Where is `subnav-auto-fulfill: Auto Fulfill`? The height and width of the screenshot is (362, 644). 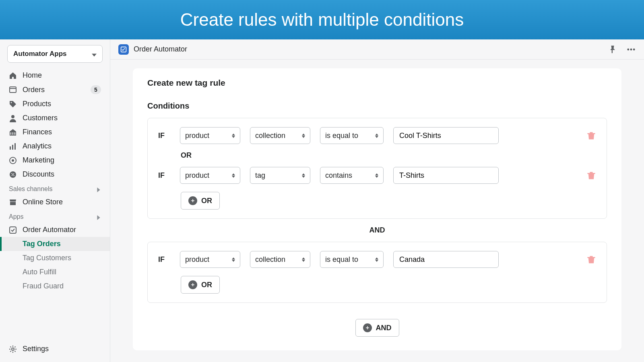
subnav-auto-fulfill: Auto Fulfill is located at coordinates (55, 272).